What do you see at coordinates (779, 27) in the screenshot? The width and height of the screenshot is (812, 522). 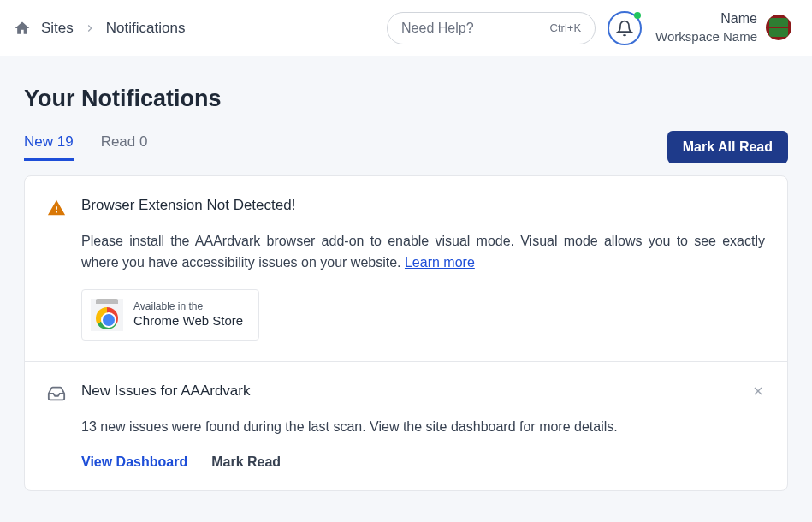 I see `avatar` at bounding box center [779, 27].